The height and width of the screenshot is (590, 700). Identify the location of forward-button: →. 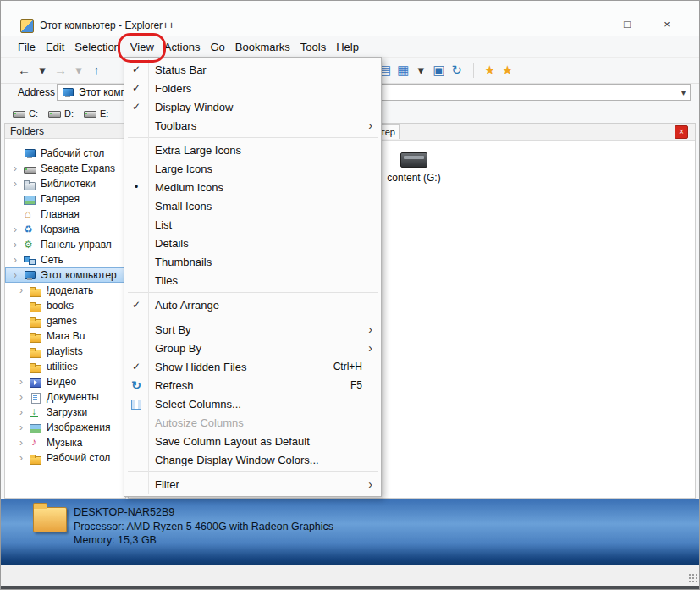
(61, 70).